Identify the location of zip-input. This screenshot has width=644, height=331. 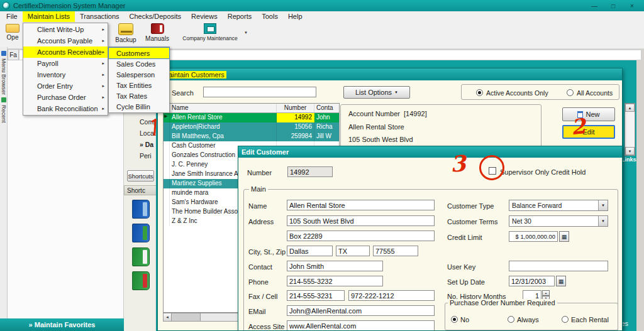
(396, 251).